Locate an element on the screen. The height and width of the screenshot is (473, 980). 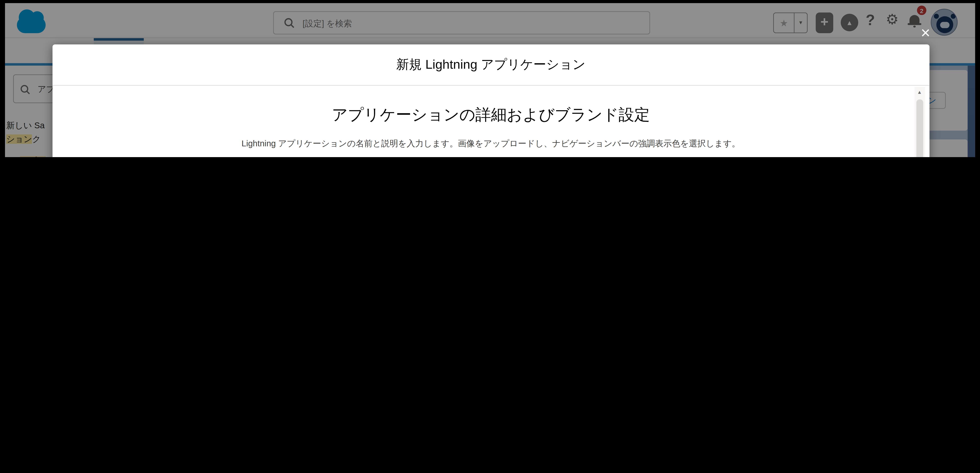
frame-top is located at coordinates (490, 2).